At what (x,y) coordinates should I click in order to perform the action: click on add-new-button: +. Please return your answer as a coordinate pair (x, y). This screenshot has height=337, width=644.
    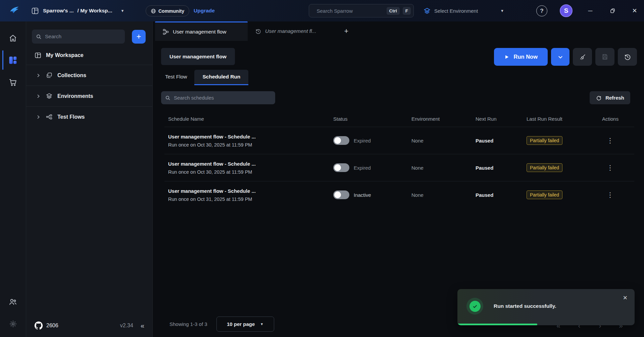
    Looking at the image, I should click on (139, 37).